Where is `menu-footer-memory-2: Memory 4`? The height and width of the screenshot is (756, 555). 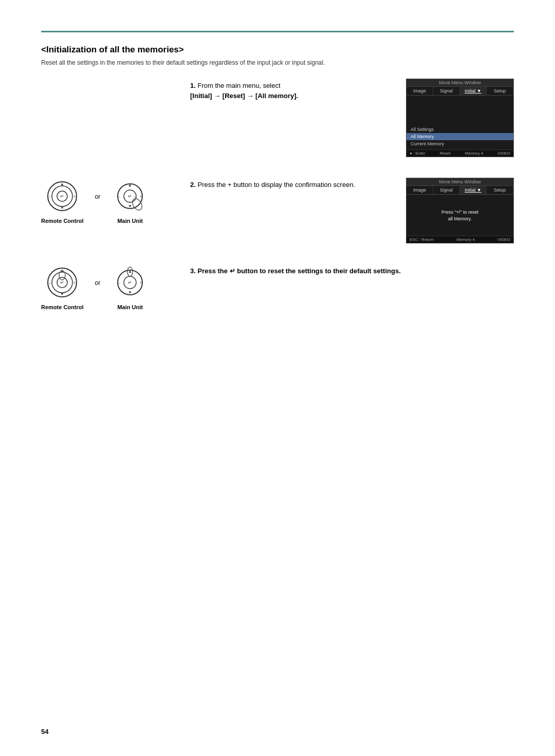
menu-footer-memory-2: Memory 4 is located at coordinates (466, 239).